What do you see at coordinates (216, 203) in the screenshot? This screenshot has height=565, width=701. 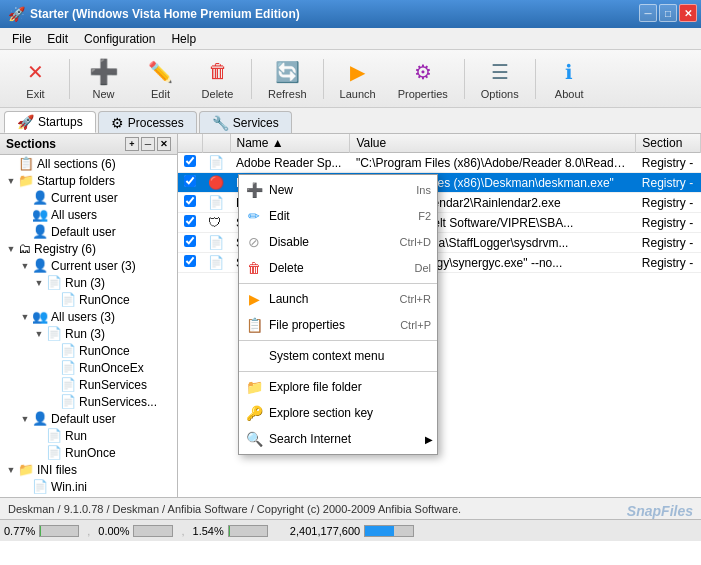 I see `row-icon: 📄` at bounding box center [216, 203].